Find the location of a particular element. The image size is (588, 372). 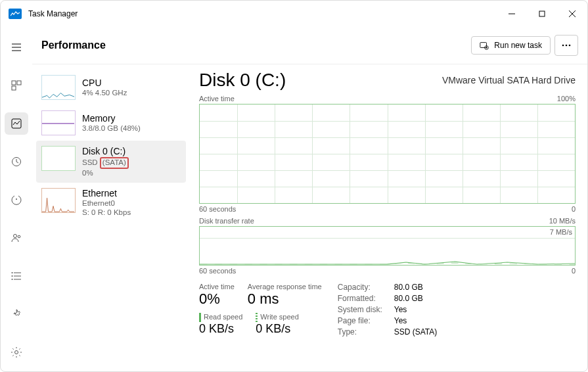

sidebar-item-cpu: CPU4% 4.50 GHz is located at coordinates (111, 87).